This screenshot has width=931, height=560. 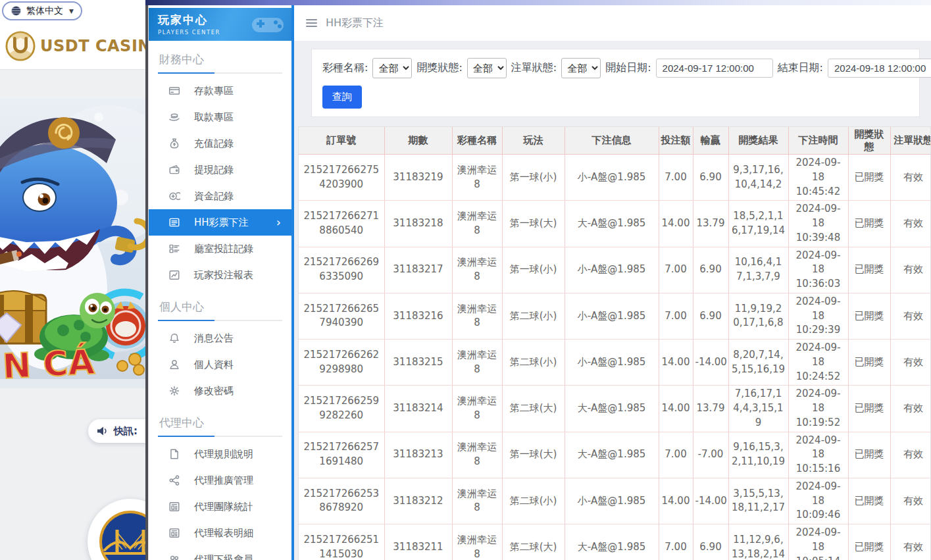 What do you see at coordinates (715, 68) in the screenshot?
I see `start-date-input` at bounding box center [715, 68].